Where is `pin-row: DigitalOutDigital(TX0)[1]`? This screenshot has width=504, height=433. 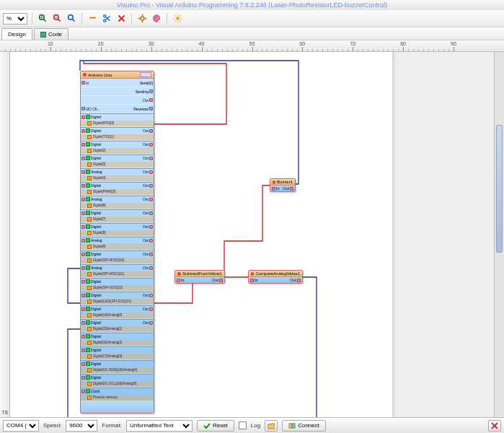 pin-row: DigitalOutDigital(TX0)[1] is located at coordinates (117, 134).